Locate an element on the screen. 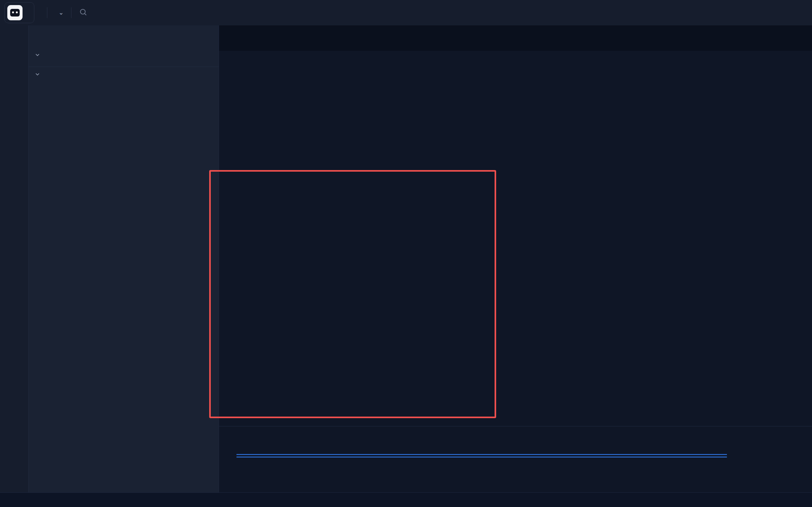  search-icon is located at coordinates (83, 13).